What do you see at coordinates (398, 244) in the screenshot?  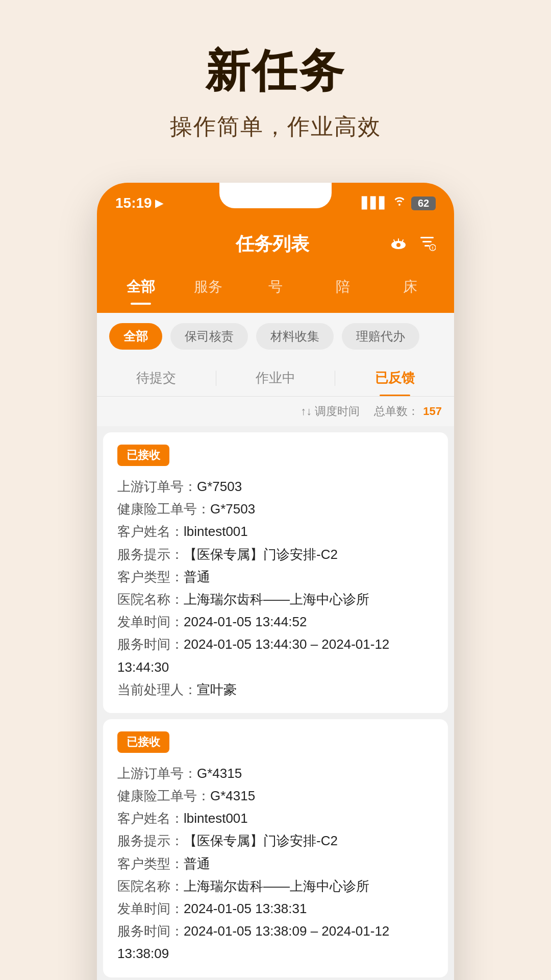 I see `eye-icon` at bounding box center [398, 244].